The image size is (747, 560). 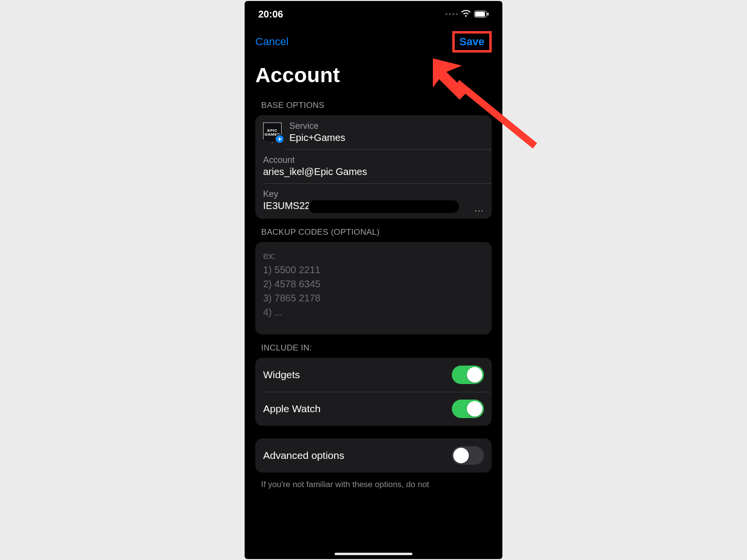 What do you see at coordinates (374, 375) in the screenshot?
I see `widgets-row: Widgets` at bounding box center [374, 375].